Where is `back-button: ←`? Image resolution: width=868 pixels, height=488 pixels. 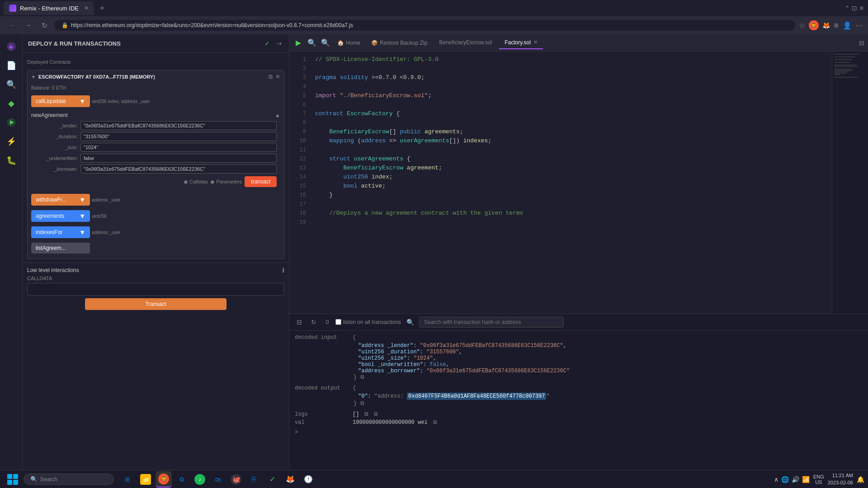 back-button: ← is located at coordinates (12, 25).